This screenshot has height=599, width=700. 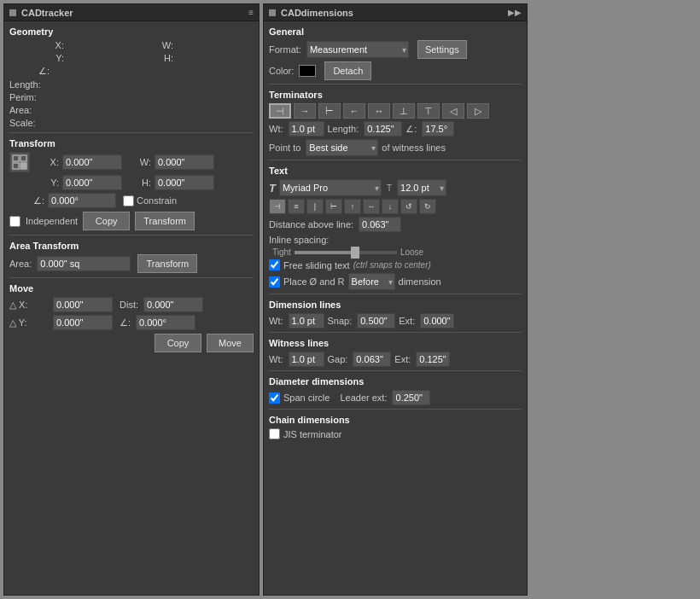 What do you see at coordinates (478, 111) in the screenshot?
I see `terminator-btn-9: ▷` at bounding box center [478, 111].